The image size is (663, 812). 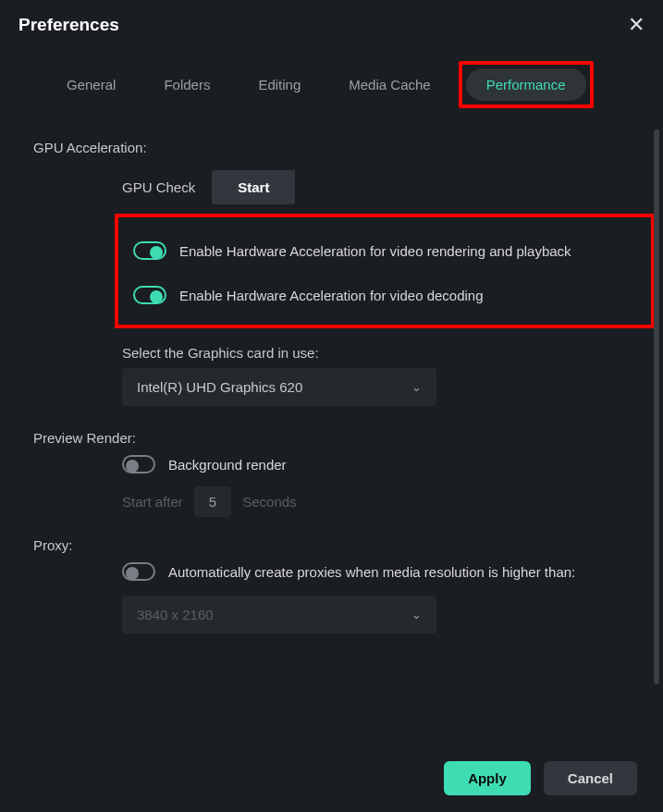 I want to click on start-after-label: Start after, so click(x=153, y=501).